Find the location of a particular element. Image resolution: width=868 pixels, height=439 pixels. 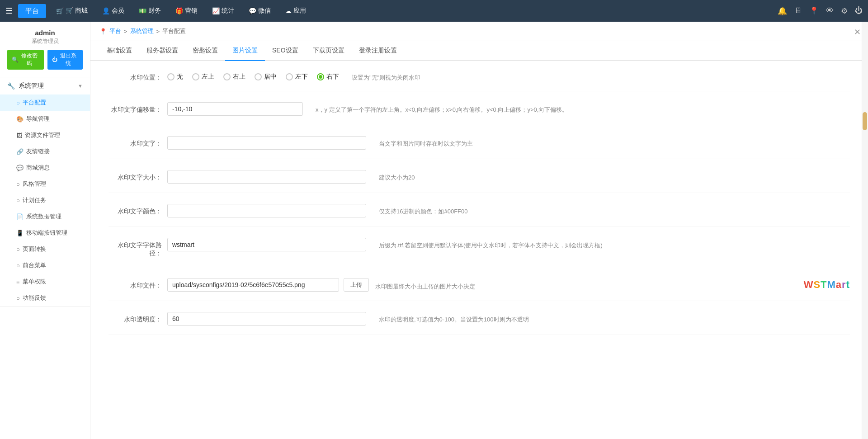

menu-icon: ☰ is located at coordinates (9, 11).